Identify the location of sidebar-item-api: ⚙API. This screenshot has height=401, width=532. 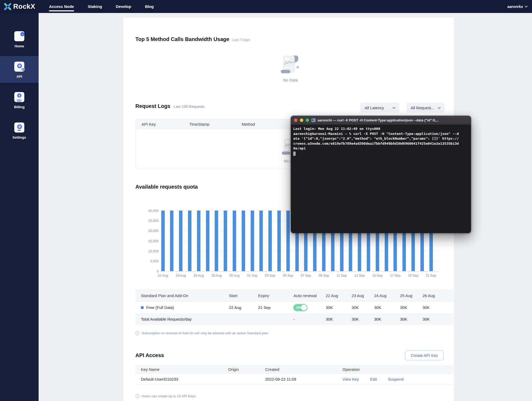
(19, 69).